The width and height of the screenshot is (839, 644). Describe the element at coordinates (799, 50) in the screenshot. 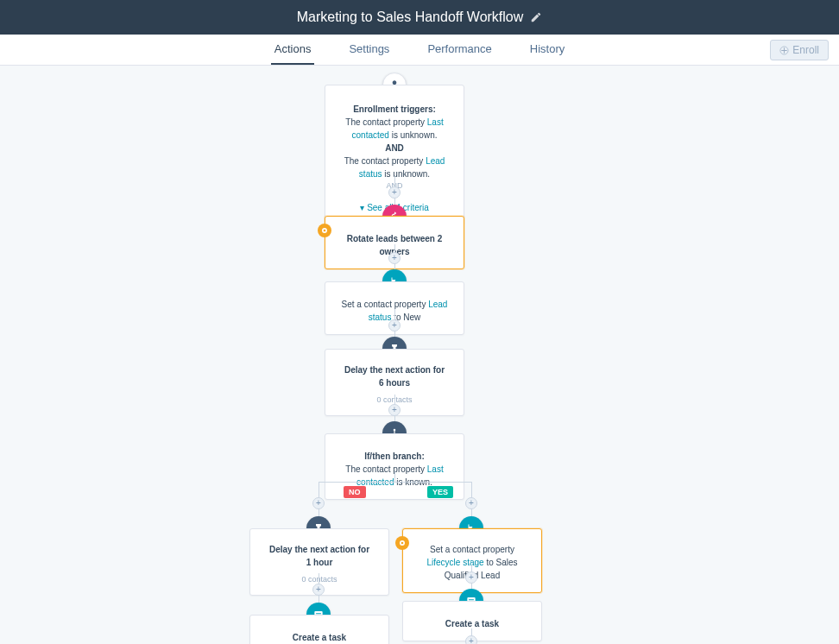

I see `enroll-button: Enroll` at that location.